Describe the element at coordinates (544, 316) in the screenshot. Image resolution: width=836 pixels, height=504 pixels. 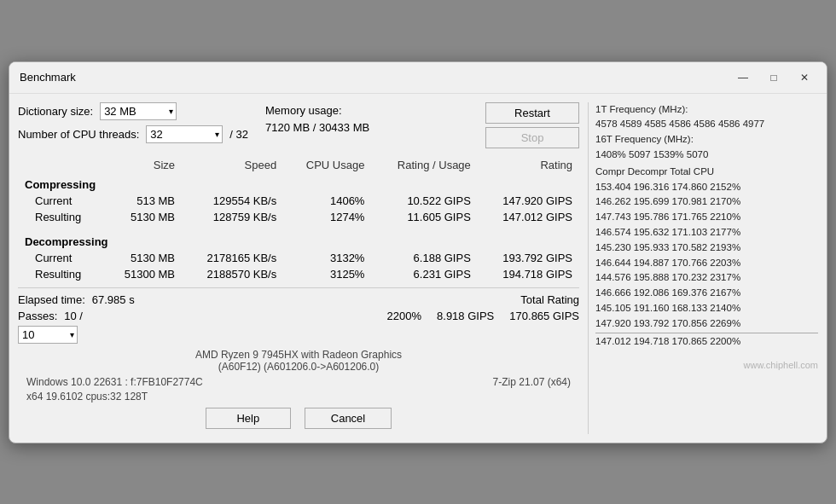
I see `total-rating-gips2: 170.865 GIPS` at that location.